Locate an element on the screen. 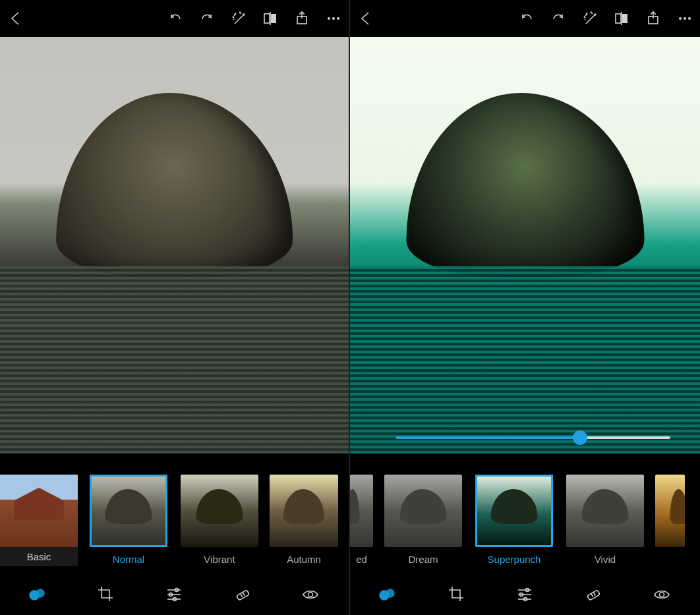 The image size is (700, 615). filter-strip: Basic Normal Vibrant Autumn is located at coordinates (174, 523).